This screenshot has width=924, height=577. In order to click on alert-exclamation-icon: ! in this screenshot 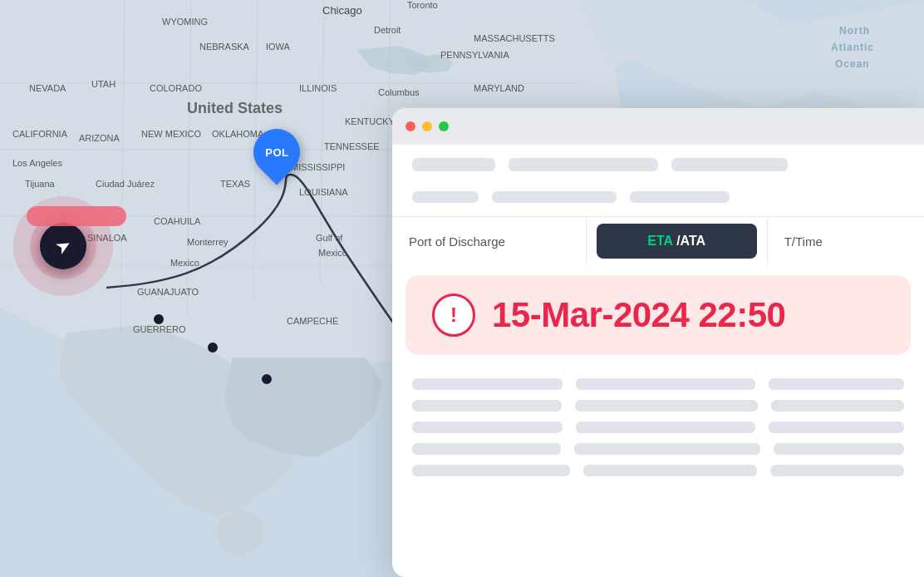, I will do `click(454, 315)`.